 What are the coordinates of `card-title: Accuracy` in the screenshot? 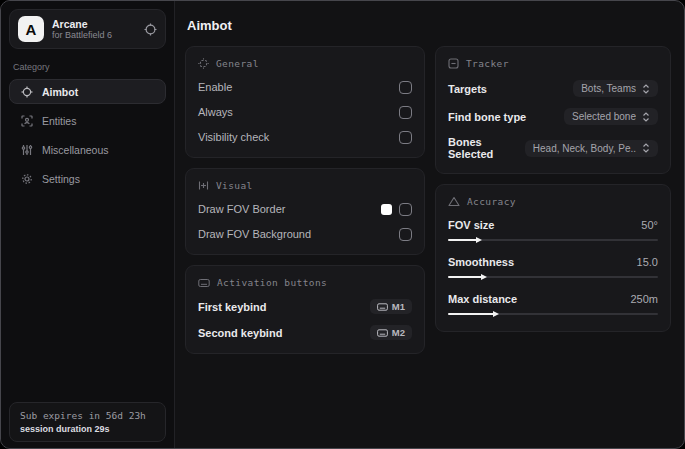 It's located at (492, 202).